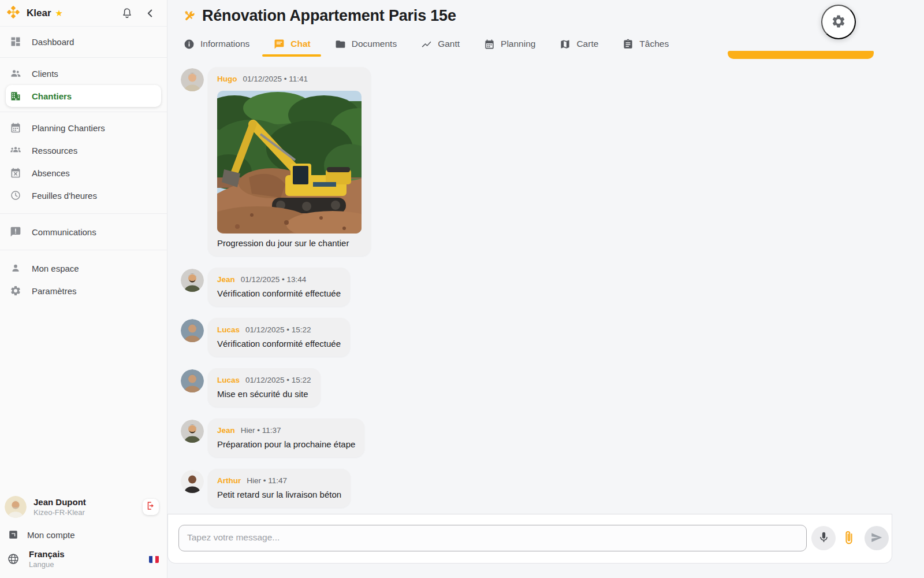  I want to click on chat-message: JeanHier • 11:37Préparation pour la proc…, so click(536, 438).